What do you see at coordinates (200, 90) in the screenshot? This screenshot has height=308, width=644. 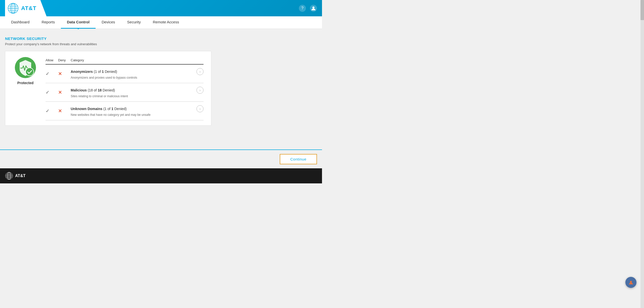 I see `arrow-btn-malicious: ›` at bounding box center [200, 90].